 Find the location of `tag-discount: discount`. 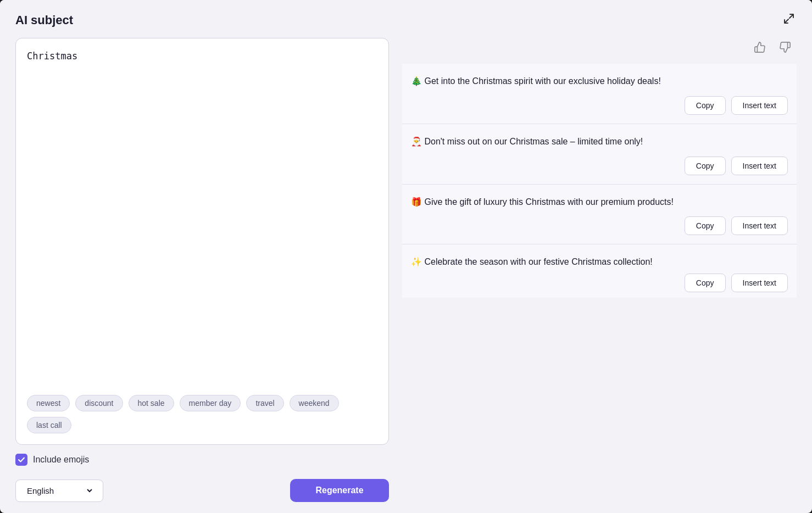

tag-discount: discount is located at coordinates (99, 403).